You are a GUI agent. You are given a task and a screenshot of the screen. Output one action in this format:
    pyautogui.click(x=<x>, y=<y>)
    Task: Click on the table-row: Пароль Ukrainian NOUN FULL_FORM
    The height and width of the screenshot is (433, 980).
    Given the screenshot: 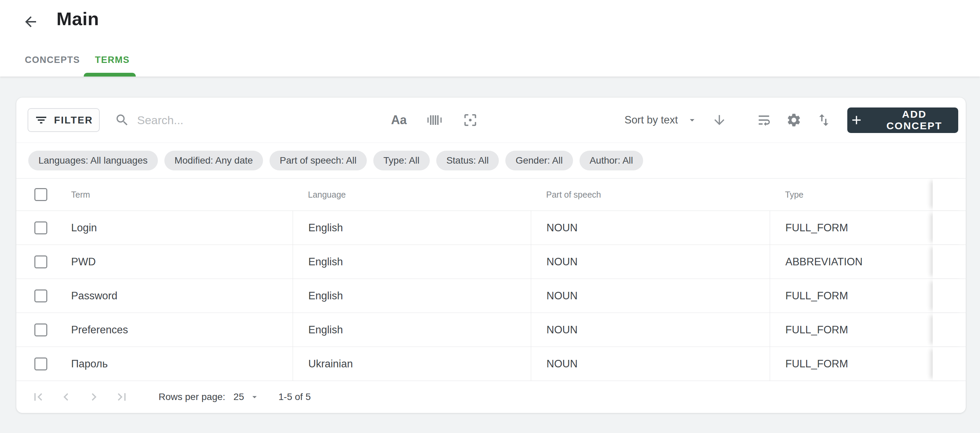 What is the action you would take?
    pyautogui.click(x=491, y=364)
    